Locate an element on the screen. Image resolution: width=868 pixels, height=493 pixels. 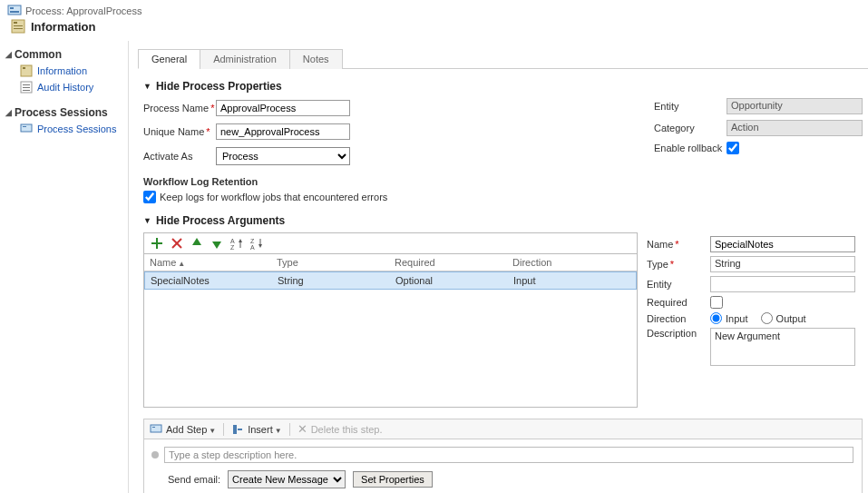
col-header-type: Type is located at coordinates (330, 262).